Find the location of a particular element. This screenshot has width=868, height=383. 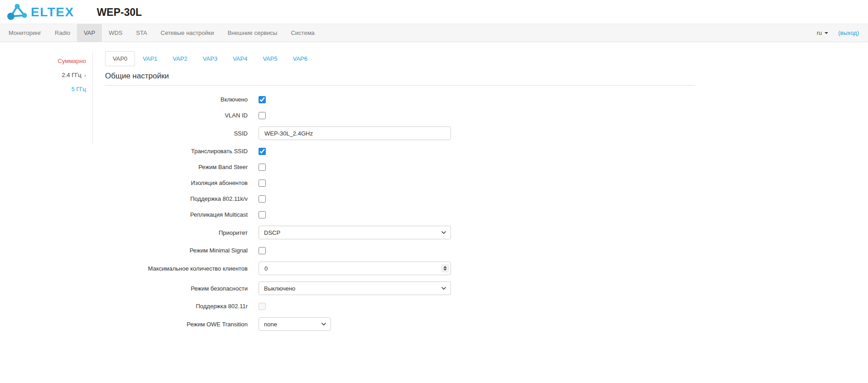

field-label: Режим безопасности is located at coordinates (182, 288).